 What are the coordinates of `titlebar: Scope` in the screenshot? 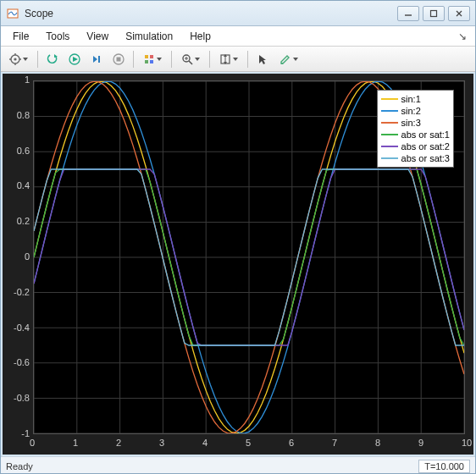 It's located at (238, 14).